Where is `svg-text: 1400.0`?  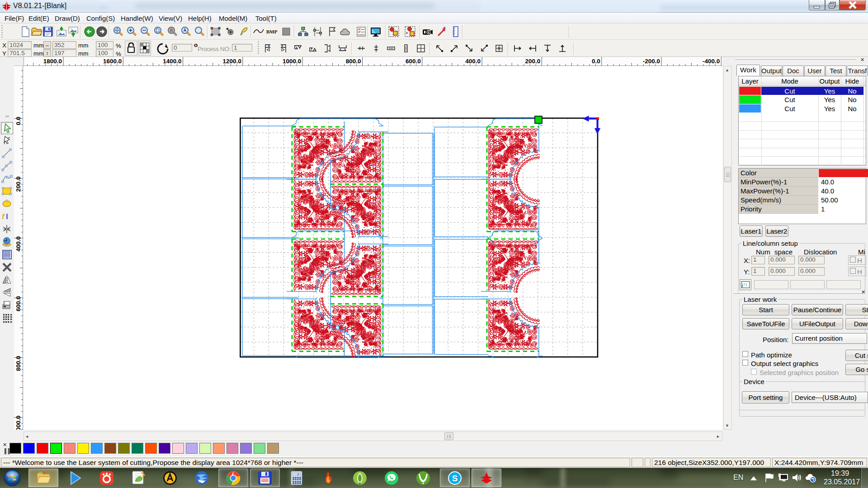 svg-text: 1400.0 is located at coordinates (172, 61).